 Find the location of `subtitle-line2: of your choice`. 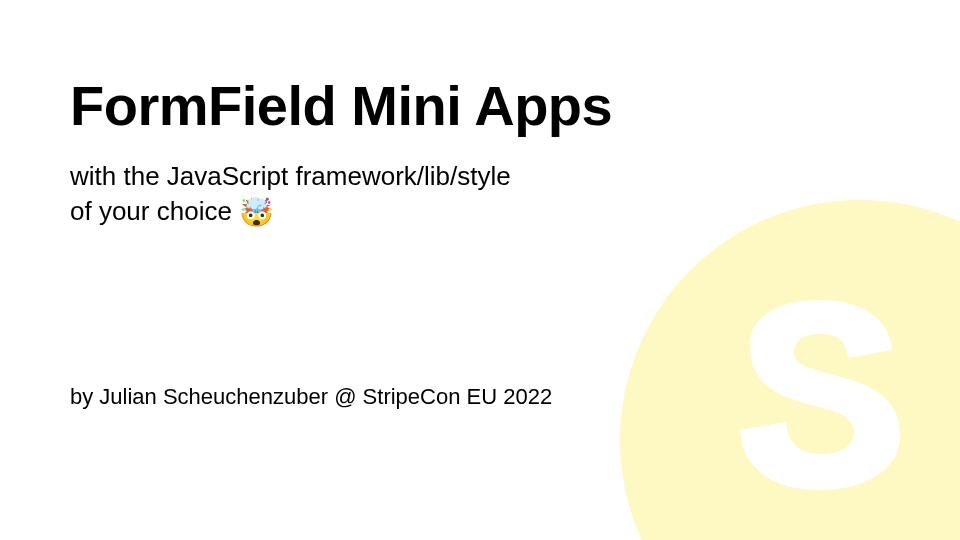

subtitle-line2: of your choice is located at coordinates (151, 211).